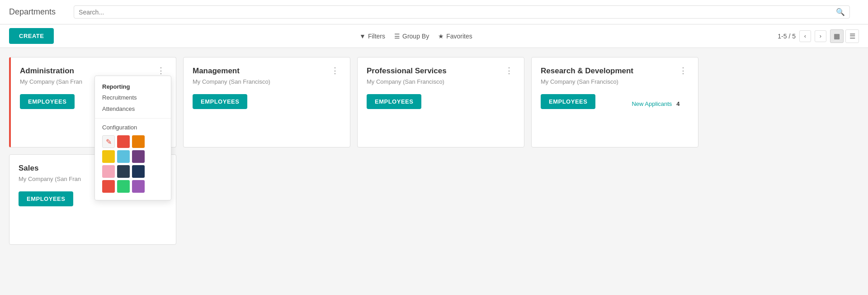 The height and width of the screenshot is (295, 868). I want to click on menu-configuration-label: Configuration, so click(133, 128).